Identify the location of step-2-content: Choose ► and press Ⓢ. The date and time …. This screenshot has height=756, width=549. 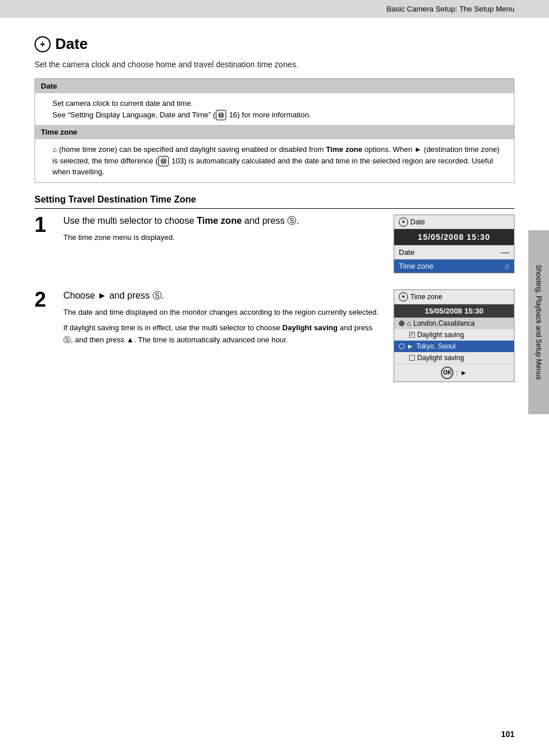
(223, 320).